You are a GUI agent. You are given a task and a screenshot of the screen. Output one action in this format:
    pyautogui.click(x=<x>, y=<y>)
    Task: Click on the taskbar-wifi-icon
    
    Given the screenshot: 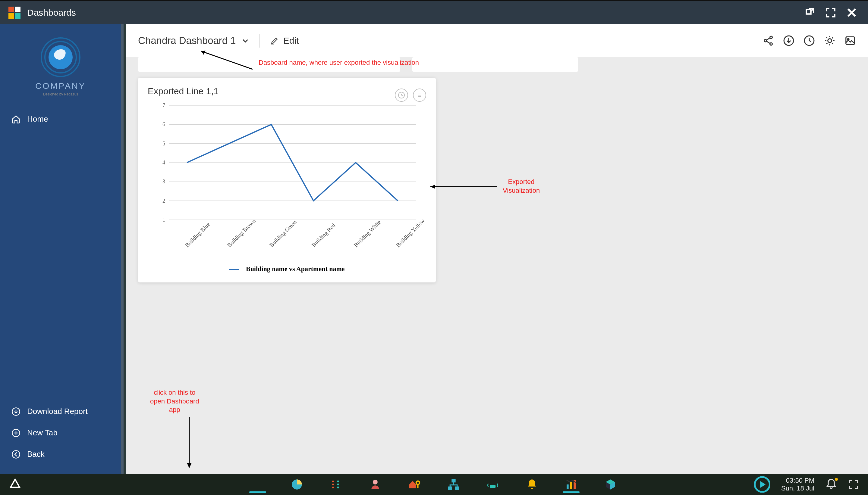 What is the action you would take?
    pyautogui.click(x=493, y=484)
    